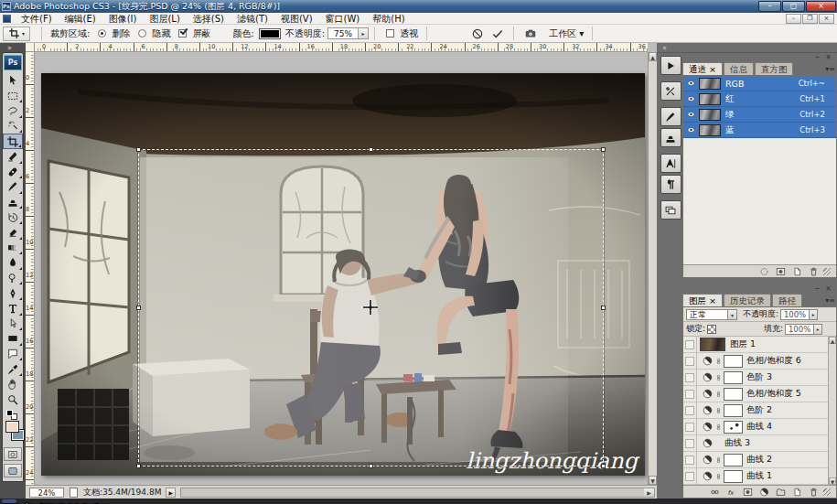 This screenshot has width=837, height=504. I want to click on crop-handle-se, so click(604, 466).